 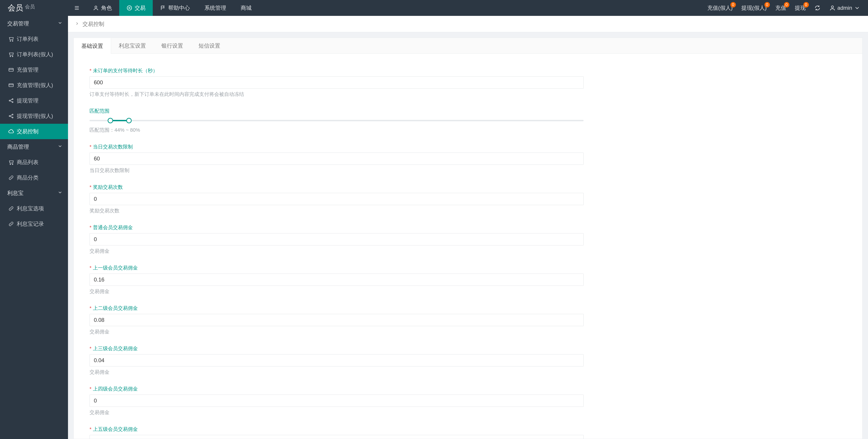 I want to click on tab-bank-settings: 银行设置, so click(x=172, y=46).